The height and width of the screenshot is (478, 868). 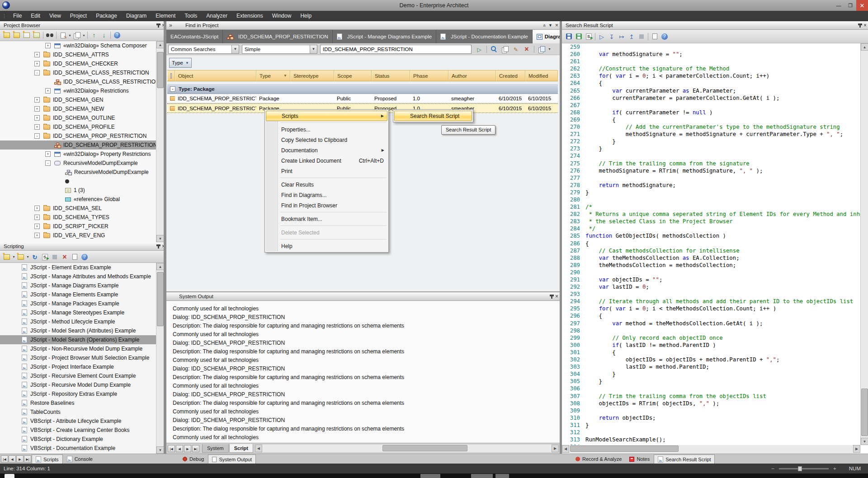 I want to click on edit-icon, so click(x=516, y=49).